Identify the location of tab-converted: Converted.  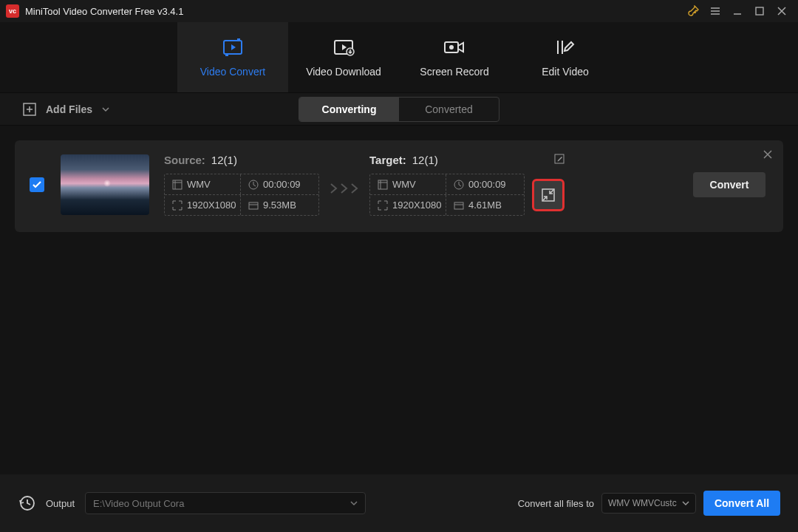
(449, 109).